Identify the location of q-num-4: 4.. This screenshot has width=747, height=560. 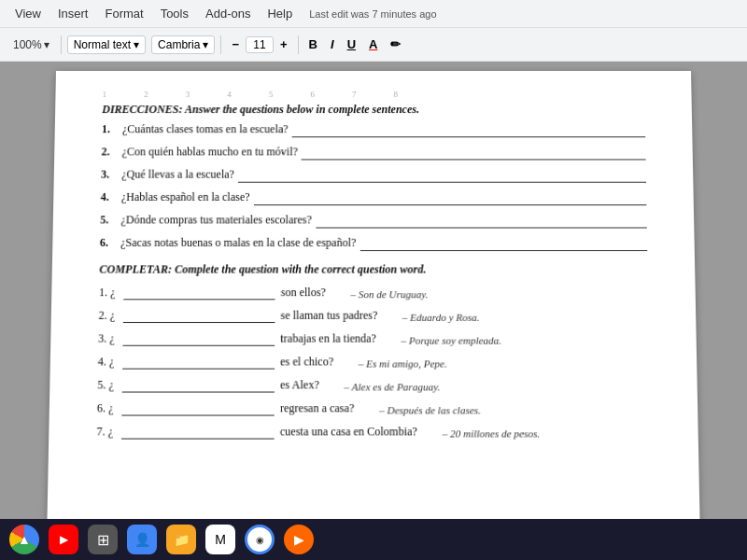
(109, 198).